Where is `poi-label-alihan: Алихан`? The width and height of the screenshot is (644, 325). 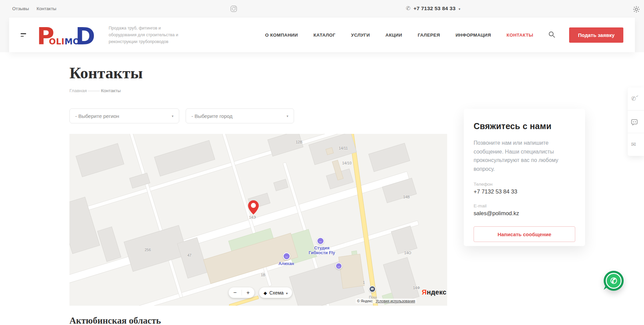 poi-label-alihan: Алихан is located at coordinates (286, 264).